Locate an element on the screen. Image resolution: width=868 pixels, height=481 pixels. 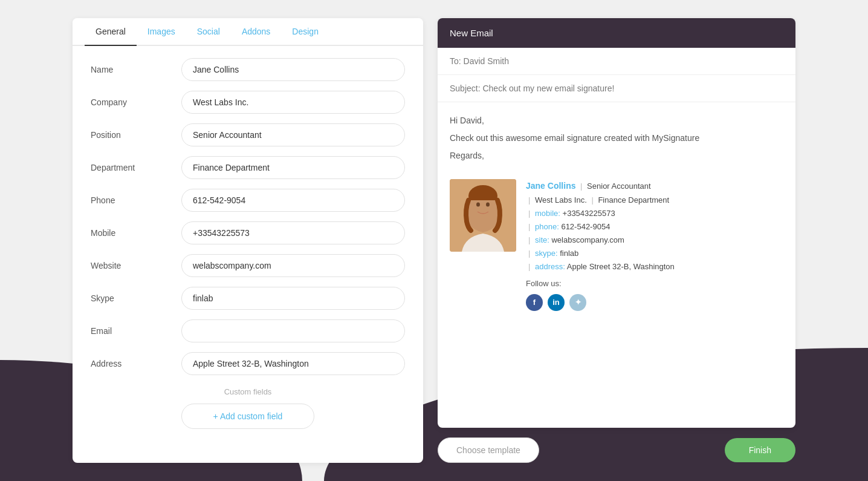
sig-skype-label: skype: is located at coordinates (546, 253).